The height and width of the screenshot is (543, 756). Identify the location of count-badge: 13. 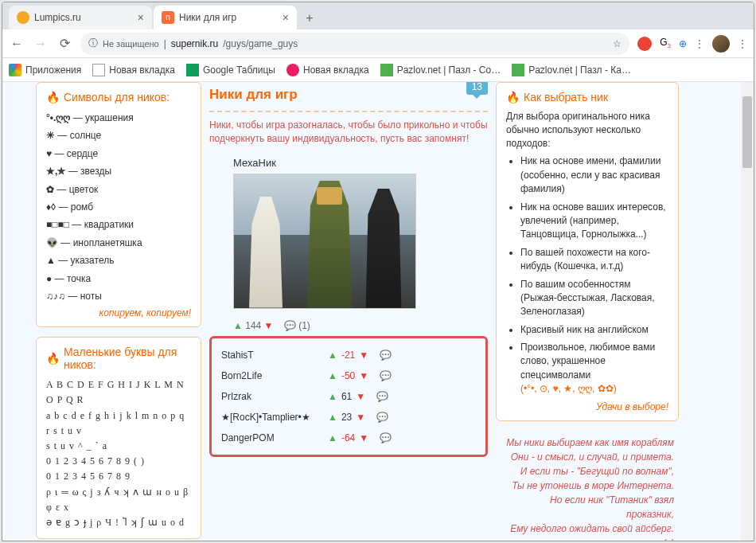
(477, 88).